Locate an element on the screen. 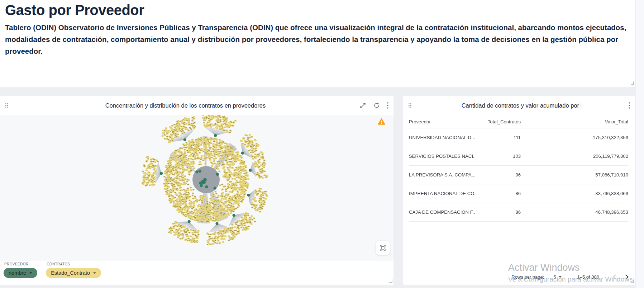 The image size is (644, 288). providers-table: Proveedor Total_Contratos Valor_Total UN… is located at coordinates (519, 169).